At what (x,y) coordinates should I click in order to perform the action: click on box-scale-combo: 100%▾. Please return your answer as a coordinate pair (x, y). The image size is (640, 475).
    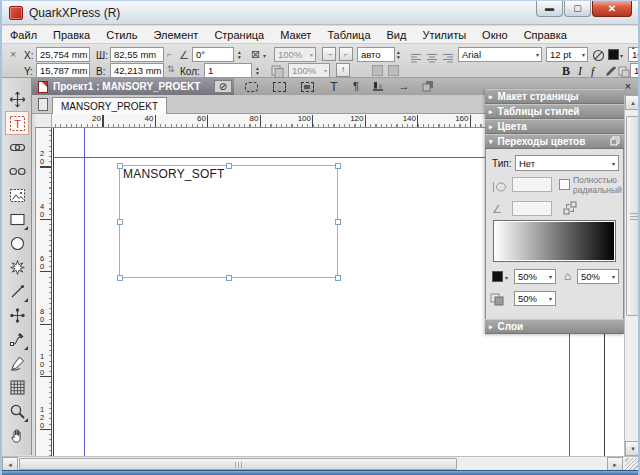
    Looking at the image, I should click on (295, 54).